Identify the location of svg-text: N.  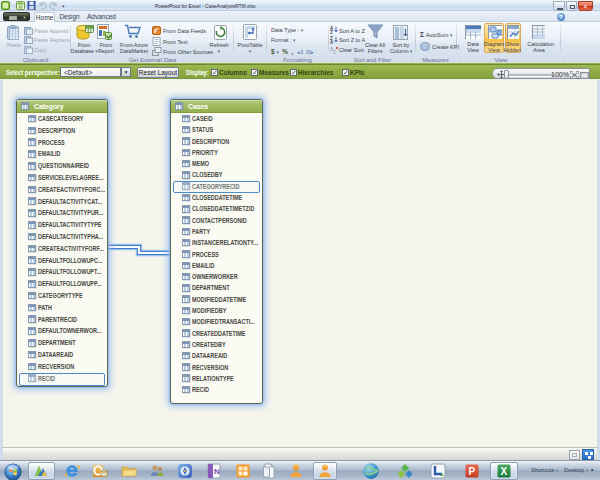
(217, 472).